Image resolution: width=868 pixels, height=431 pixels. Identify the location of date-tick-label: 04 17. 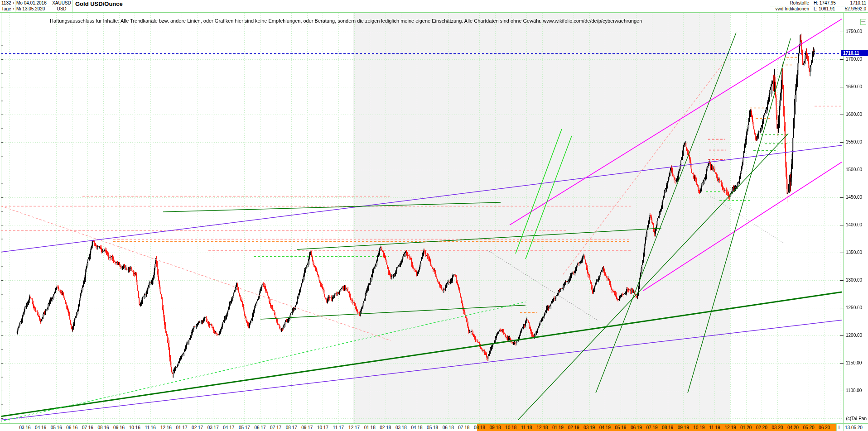
(228, 427).